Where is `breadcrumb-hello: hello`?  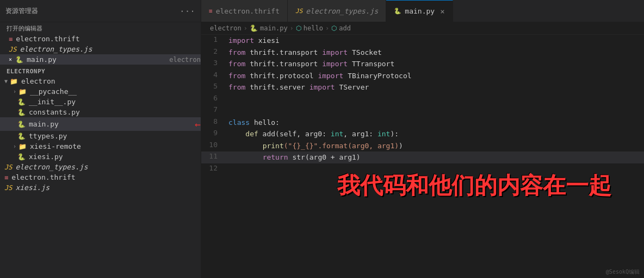 breadcrumb-hello: hello is located at coordinates (313, 28).